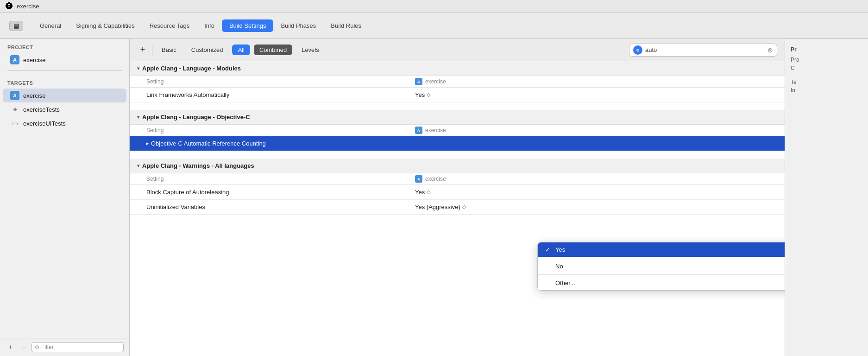 The width and height of the screenshot is (868, 356). What do you see at coordinates (703, 50) in the screenshot?
I see `search-box: ≡ ⊗` at bounding box center [703, 50].